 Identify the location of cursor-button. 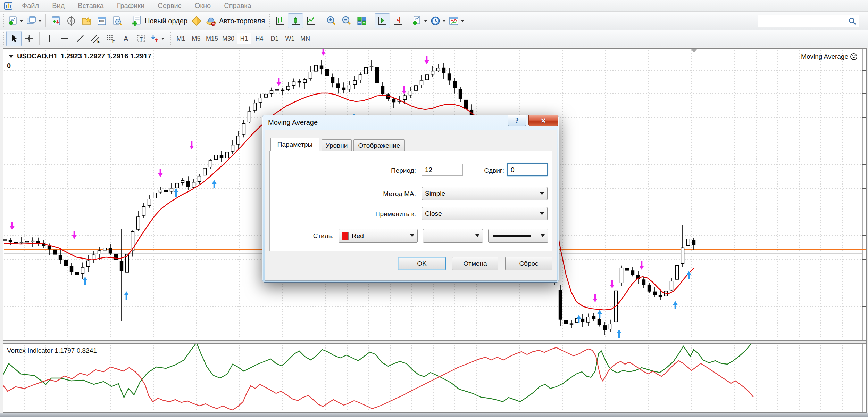
(14, 39).